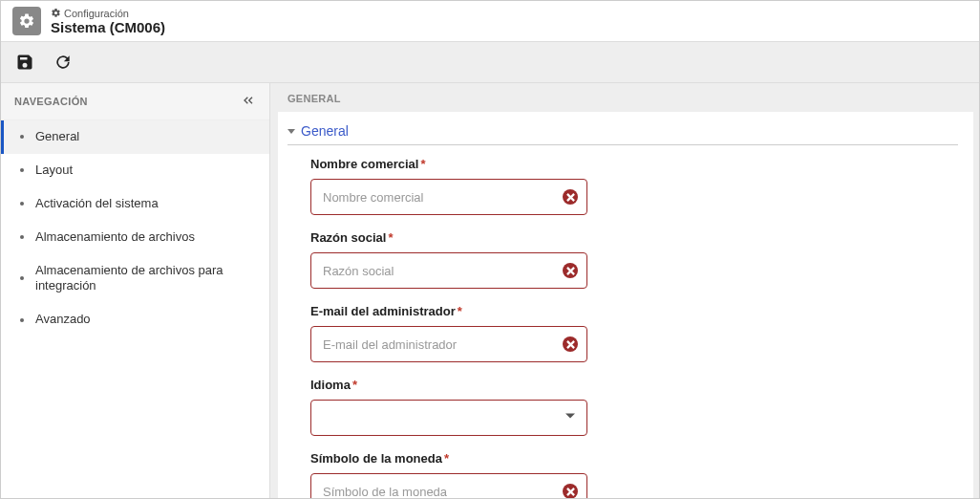 The width and height of the screenshot is (980, 499). Describe the element at coordinates (53, 170) in the screenshot. I see `nav-item-label: Layout` at that location.